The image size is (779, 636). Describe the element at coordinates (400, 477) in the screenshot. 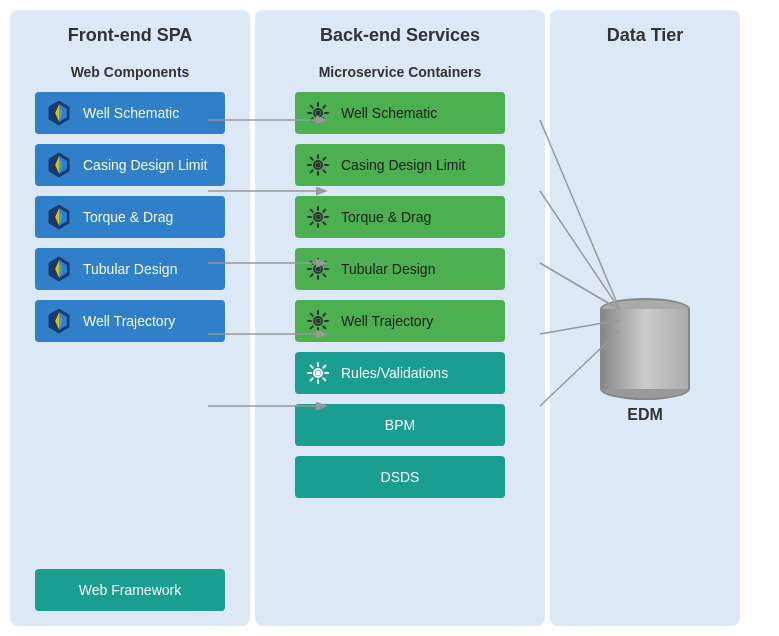

I see `be-label-7: DSDS` at that location.